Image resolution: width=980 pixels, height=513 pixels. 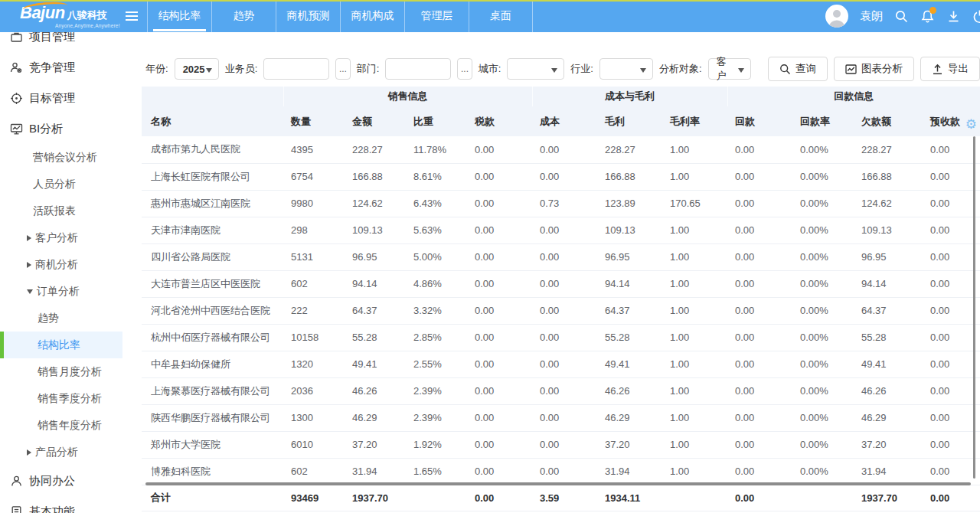 What do you see at coordinates (974, 308) in the screenshot?
I see `table-vertical-scrollbar` at bounding box center [974, 308].